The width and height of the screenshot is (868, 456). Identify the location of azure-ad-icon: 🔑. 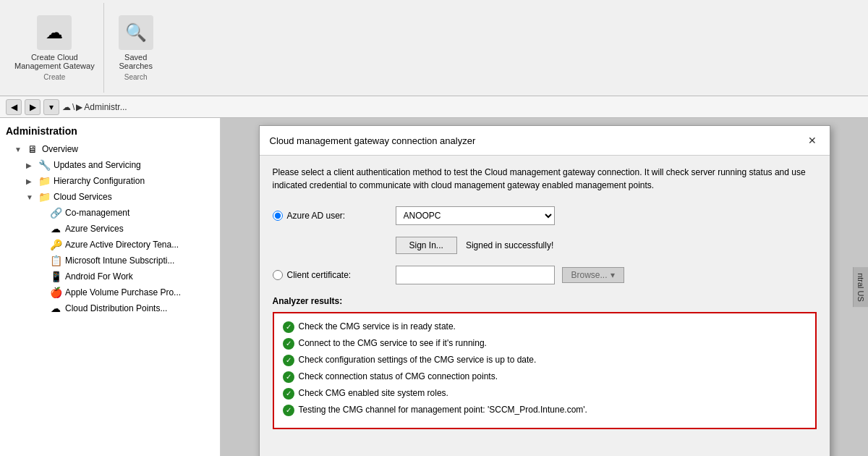
(56, 245).